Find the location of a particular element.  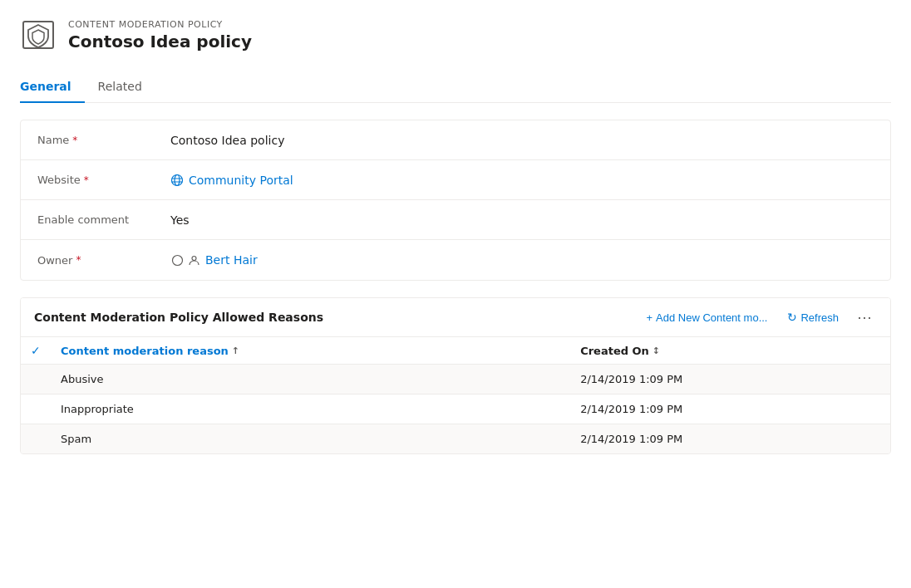

user-icon is located at coordinates (194, 260).